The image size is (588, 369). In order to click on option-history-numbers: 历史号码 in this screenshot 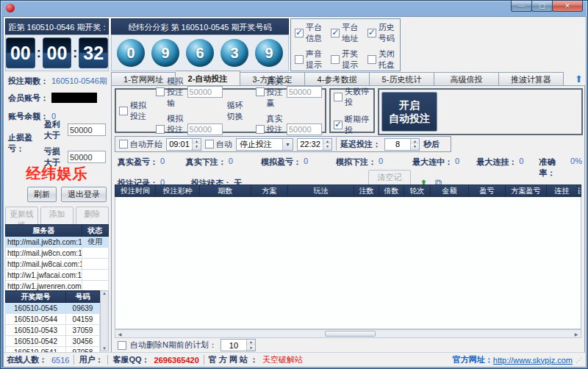, I will do `click(382, 33)`.